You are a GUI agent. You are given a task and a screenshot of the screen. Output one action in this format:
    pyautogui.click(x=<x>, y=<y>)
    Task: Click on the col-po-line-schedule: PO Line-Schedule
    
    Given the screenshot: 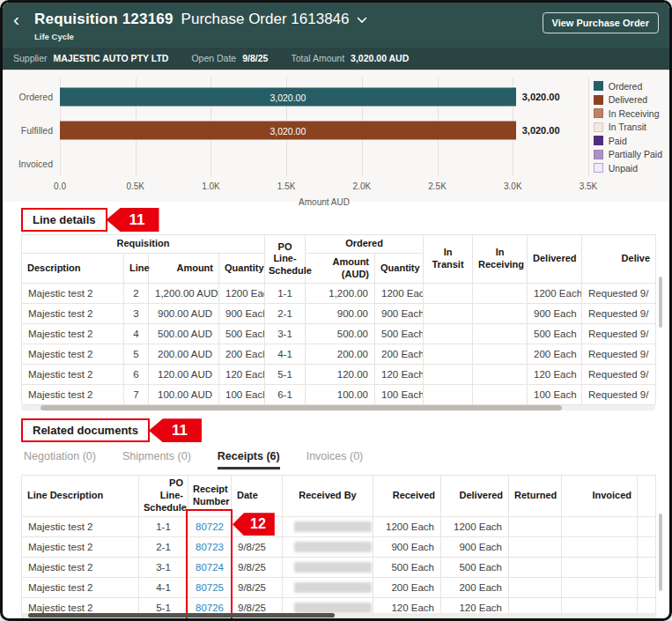 What is the action you would take?
    pyautogui.click(x=164, y=496)
    